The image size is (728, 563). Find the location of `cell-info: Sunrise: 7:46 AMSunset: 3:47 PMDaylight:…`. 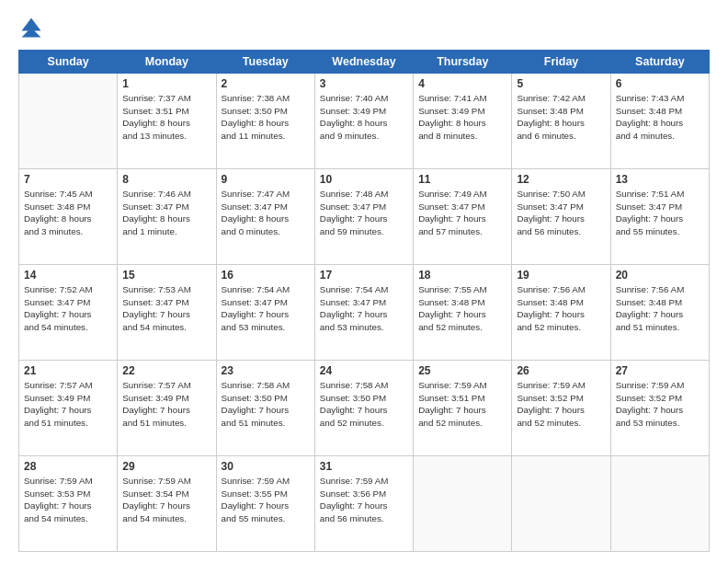

cell-info: Sunrise: 7:46 AMSunset: 3:47 PMDaylight:… is located at coordinates (166, 213).